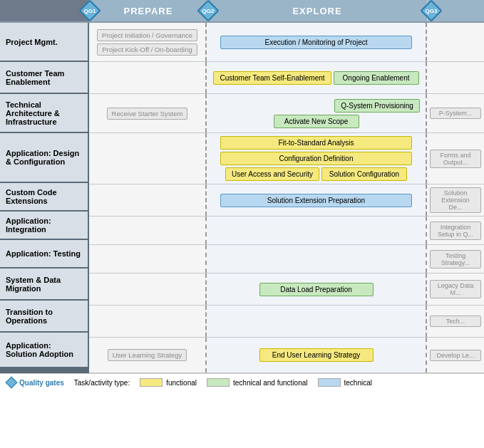 This screenshot has height=448, width=484. I want to click on row-label-testing: Application: Testing, so click(44, 254).